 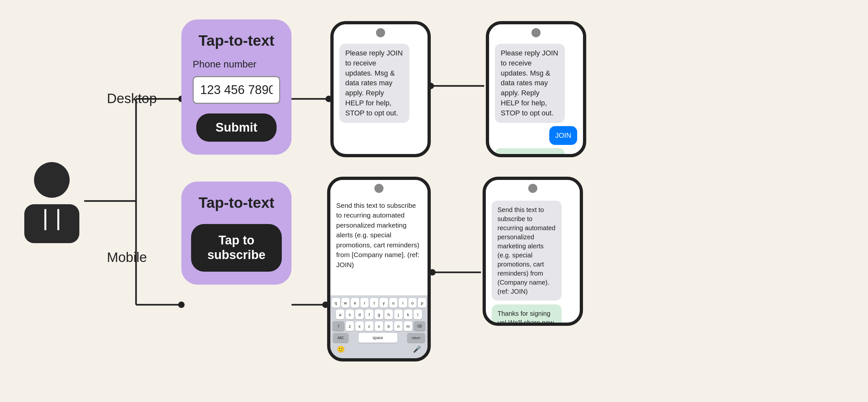 What do you see at coordinates (536, 89) in the screenshot?
I see `phone-desktop-2: Please reply JOIN to receive updates. Ms…` at bounding box center [536, 89].